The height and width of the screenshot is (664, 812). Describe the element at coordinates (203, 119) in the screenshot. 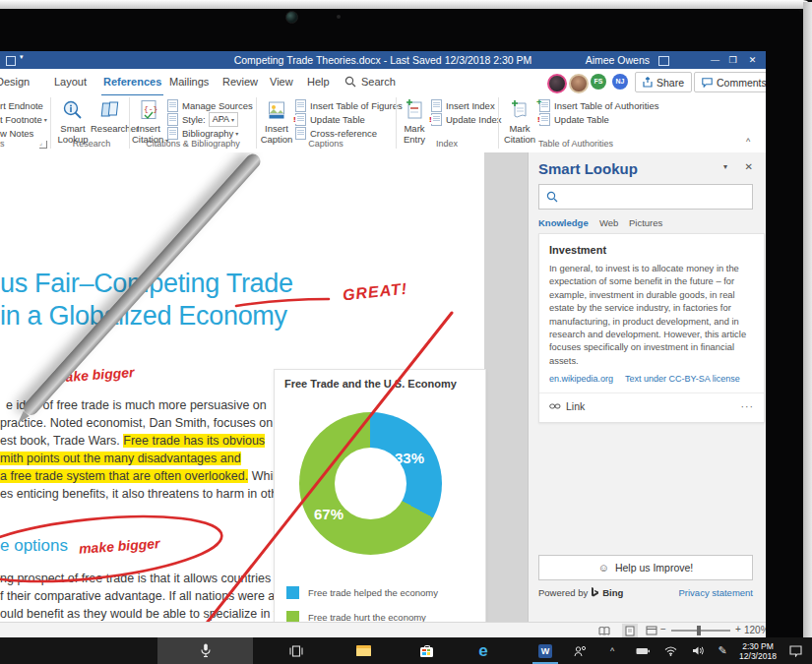

I see `style-dropdown: Style: APA▾` at that location.